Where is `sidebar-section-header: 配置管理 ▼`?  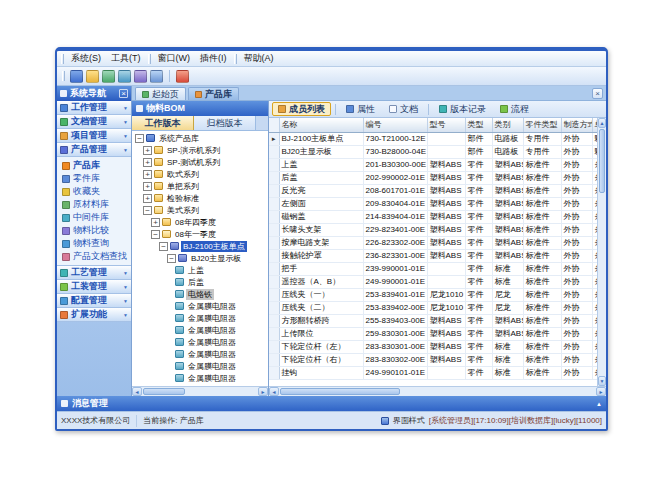
sidebar-section-header: 配置管理 ▼ is located at coordinates (94, 301).